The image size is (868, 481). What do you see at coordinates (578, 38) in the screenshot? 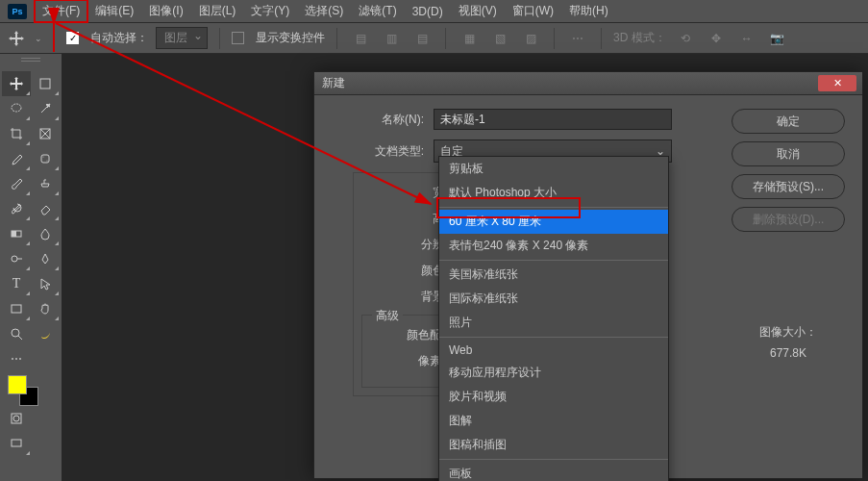
I see `distribute-icon: ⋯` at bounding box center [578, 38].